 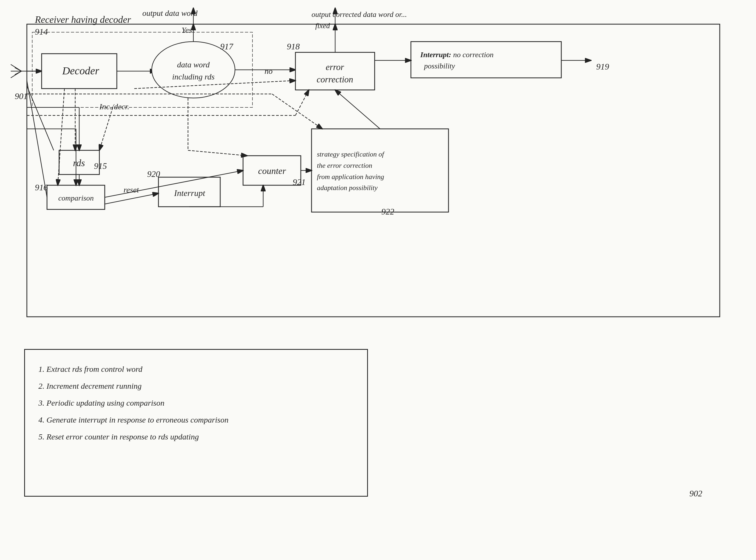 I want to click on ellipse-text: data word including rds, so click(x=193, y=71).